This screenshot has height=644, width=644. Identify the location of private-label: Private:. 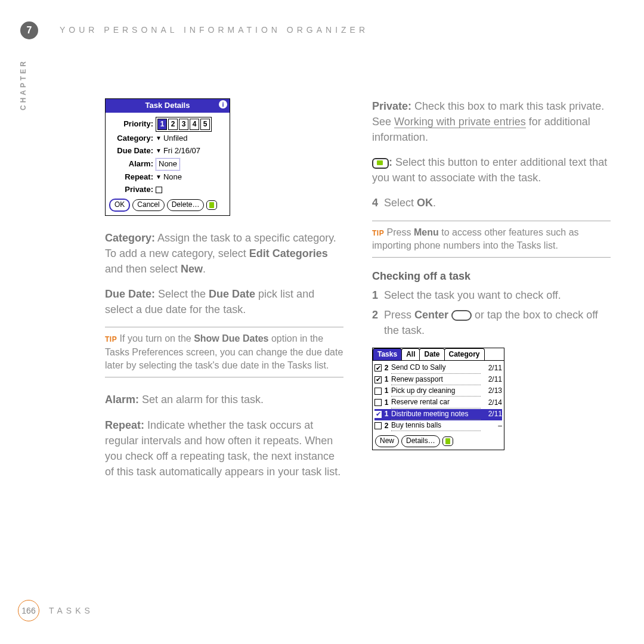
(132, 190).